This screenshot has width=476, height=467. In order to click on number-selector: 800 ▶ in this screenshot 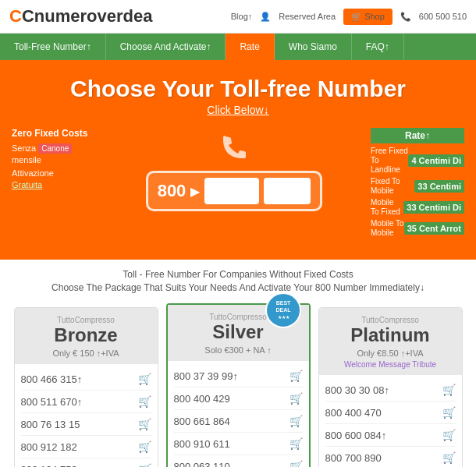, I will do `click(234, 191)`.